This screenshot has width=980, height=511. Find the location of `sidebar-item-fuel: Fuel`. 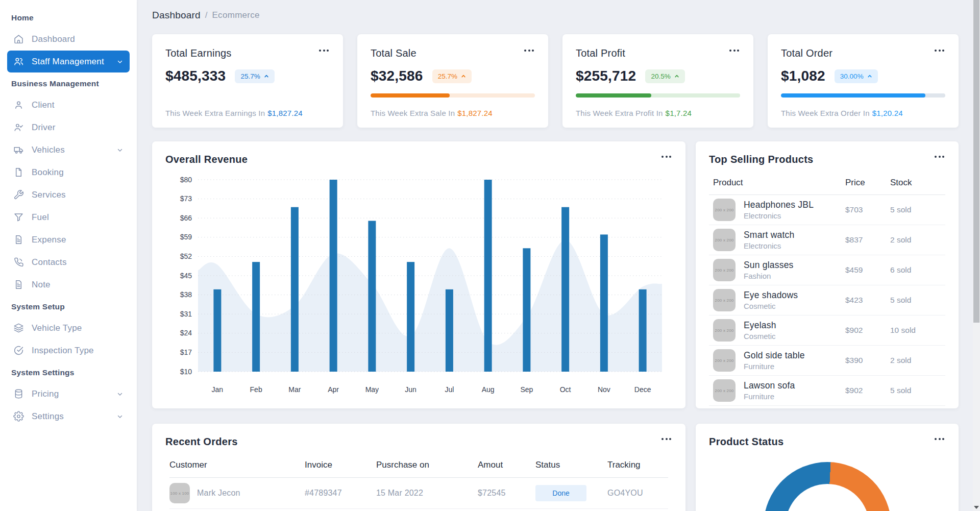

sidebar-item-fuel: Fuel is located at coordinates (68, 217).